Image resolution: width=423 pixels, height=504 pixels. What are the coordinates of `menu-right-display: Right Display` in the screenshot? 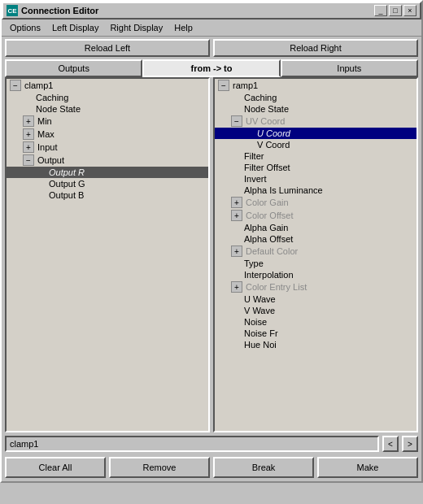 It's located at (137, 28).